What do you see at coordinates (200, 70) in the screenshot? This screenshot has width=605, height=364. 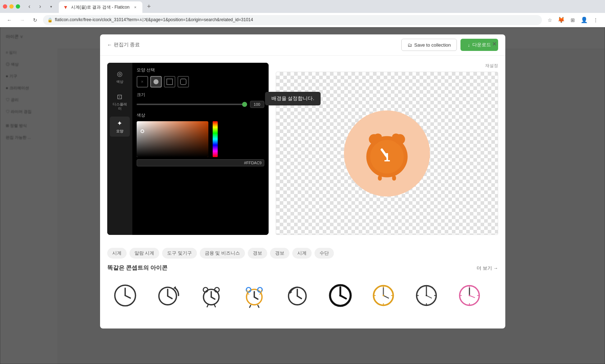 I see `shape-section-label: 모양 선택` at bounding box center [200, 70].